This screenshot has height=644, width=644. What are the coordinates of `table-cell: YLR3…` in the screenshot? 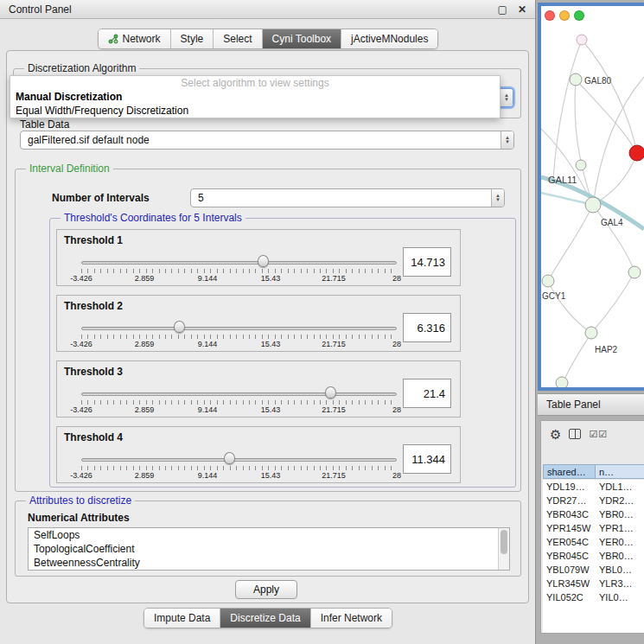 It's located at (620, 583).